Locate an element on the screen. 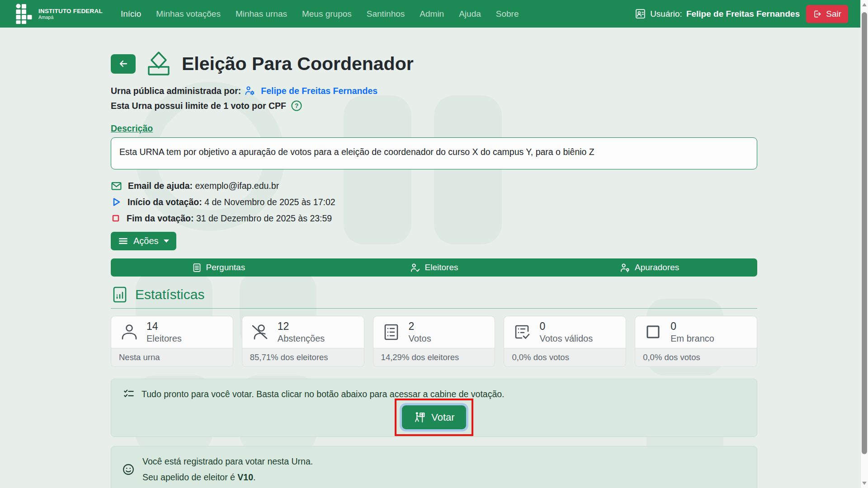 Image resolution: width=868 pixels, height=488 pixels. brand-name: INSTITUTO FEDERAL is located at coordinates (71, 11).